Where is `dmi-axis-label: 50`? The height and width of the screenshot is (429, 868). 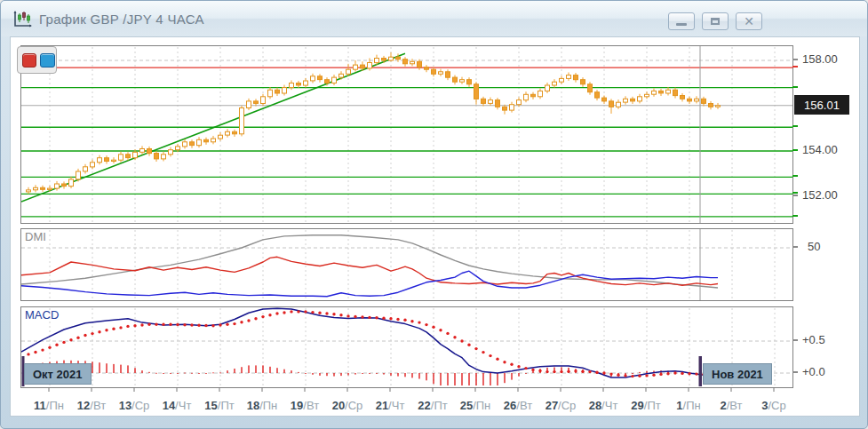 dmi-axis-label: 50 is located at coordinates (814, 247).